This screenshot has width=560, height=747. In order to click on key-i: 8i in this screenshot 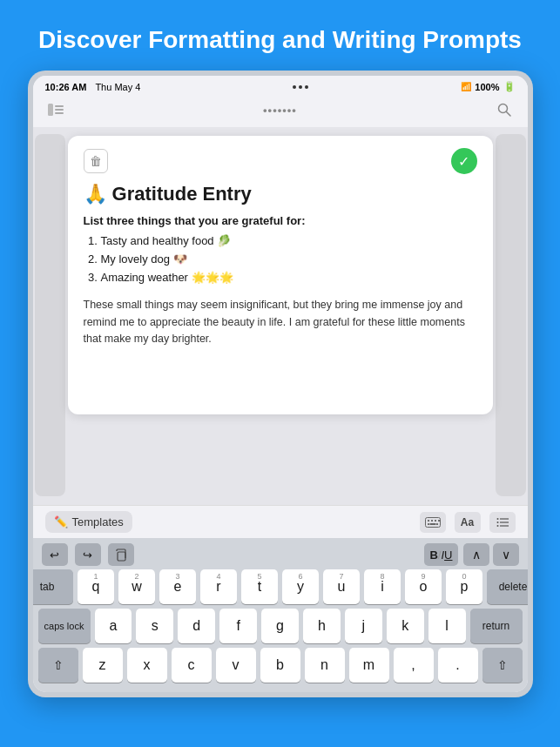, I will do `click(382, 587)`.